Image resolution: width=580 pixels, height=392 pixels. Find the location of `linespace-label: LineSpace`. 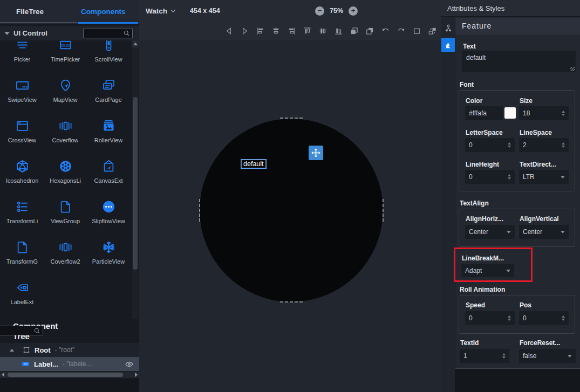

linespace-label: LineSpace is located at coordinates (536, 133).